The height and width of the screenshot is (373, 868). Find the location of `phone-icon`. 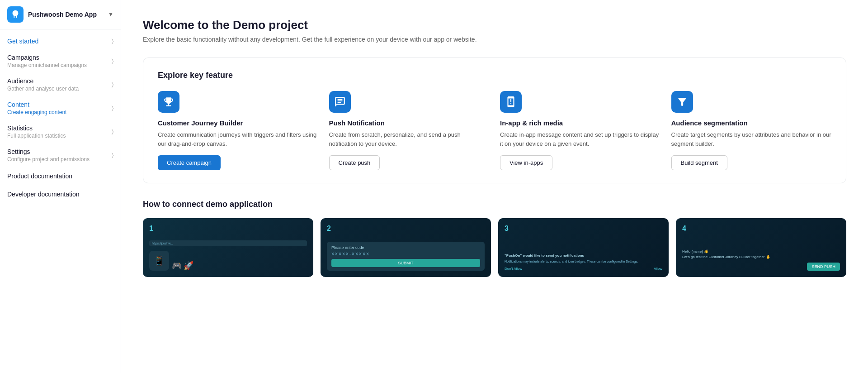

phone-icon is located at coordinates (511, 102).